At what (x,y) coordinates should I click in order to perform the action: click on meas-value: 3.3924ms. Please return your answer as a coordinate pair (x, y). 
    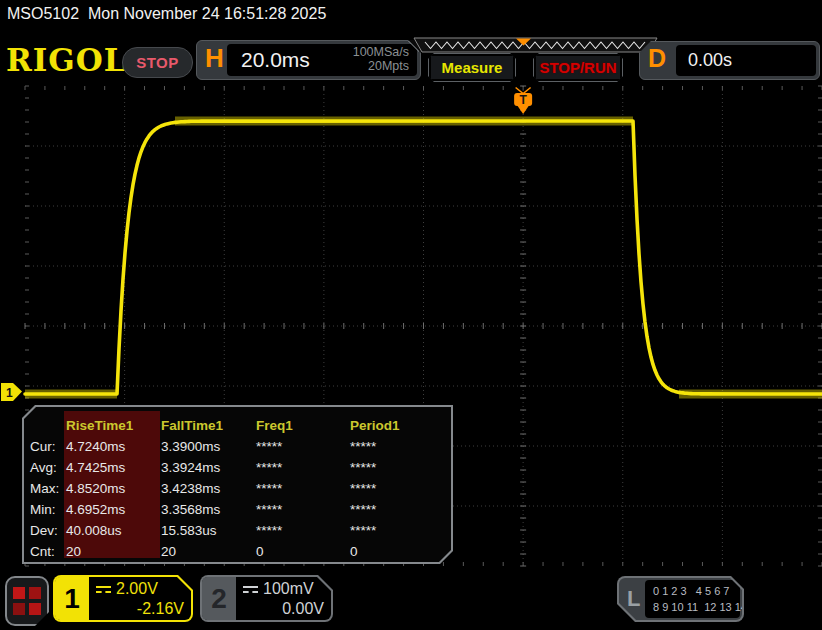
    Looking at the image, I should click on (208, 468).